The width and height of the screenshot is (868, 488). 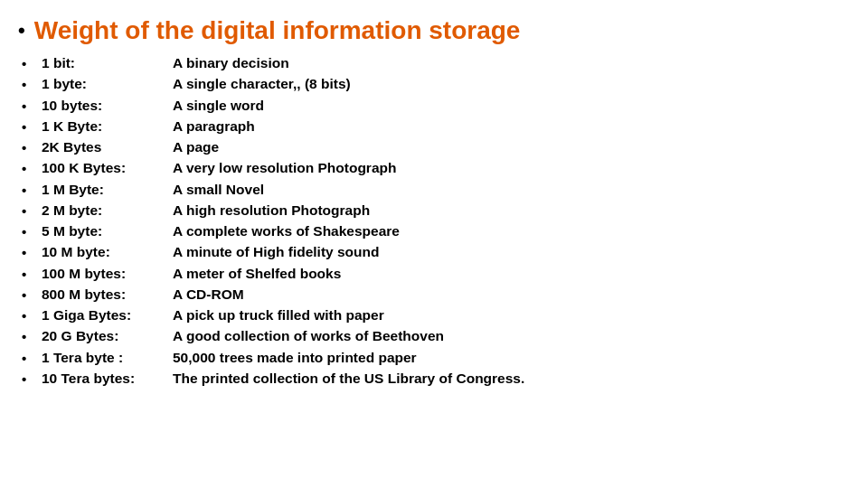 What do you see at coordinates (107, 231) in the screenshot?
I see `size-label: 5 M byte:` at bounding box center [107, 231].